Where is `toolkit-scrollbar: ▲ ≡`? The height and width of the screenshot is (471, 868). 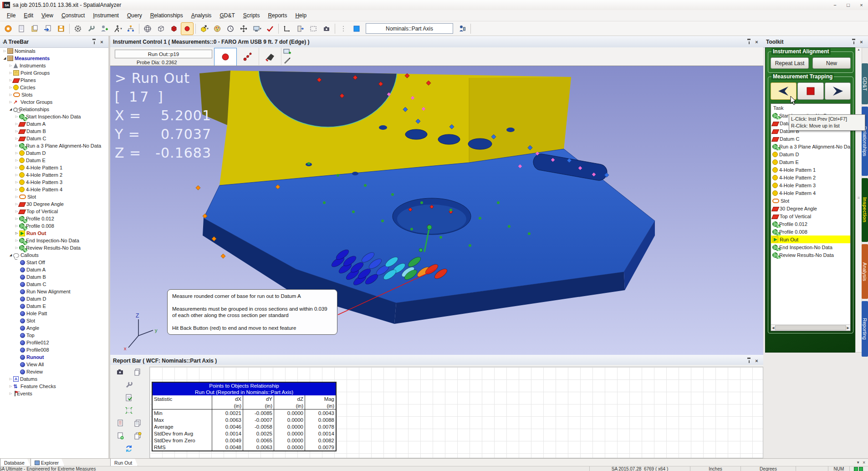
toolkit-scrollbar: ▲ ≡ is located at coordinates (859, 200).